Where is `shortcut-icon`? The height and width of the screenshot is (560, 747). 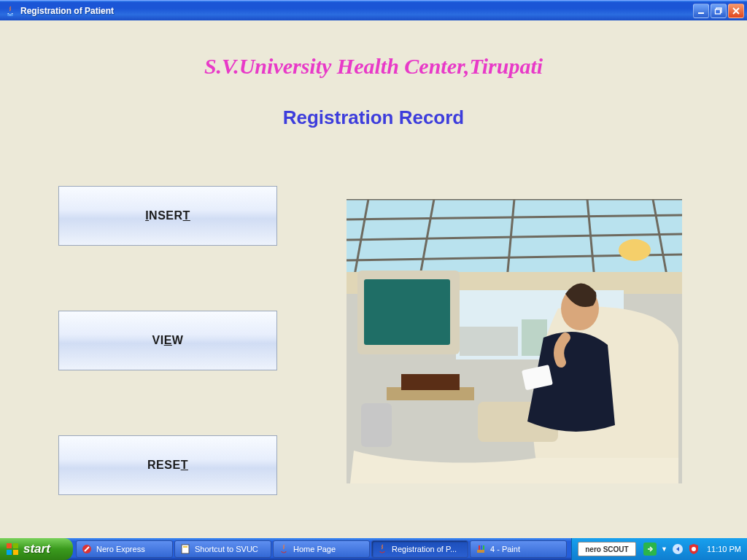 shortcut-icon is located at coordinates (185, 549).